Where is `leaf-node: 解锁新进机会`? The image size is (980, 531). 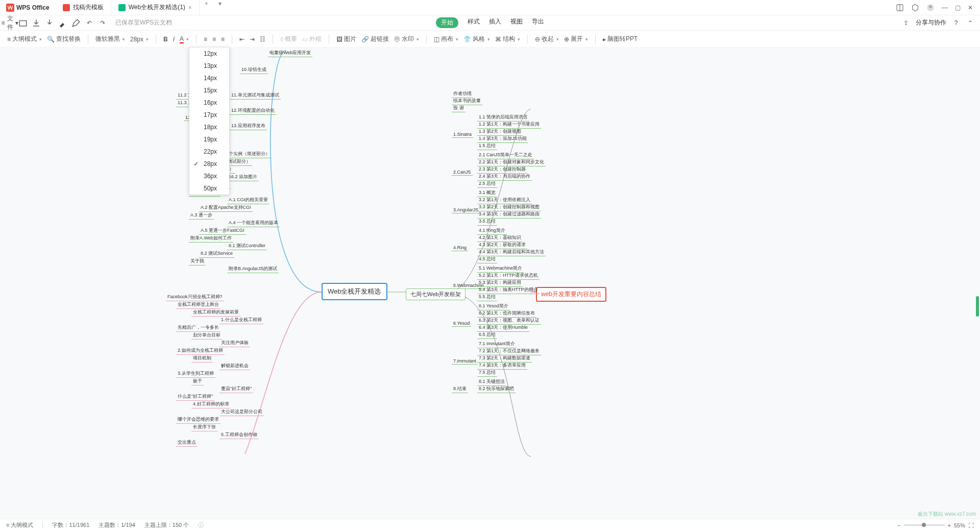 leaf-node: 解锁新进机会 is located at coordinates (235, 366).